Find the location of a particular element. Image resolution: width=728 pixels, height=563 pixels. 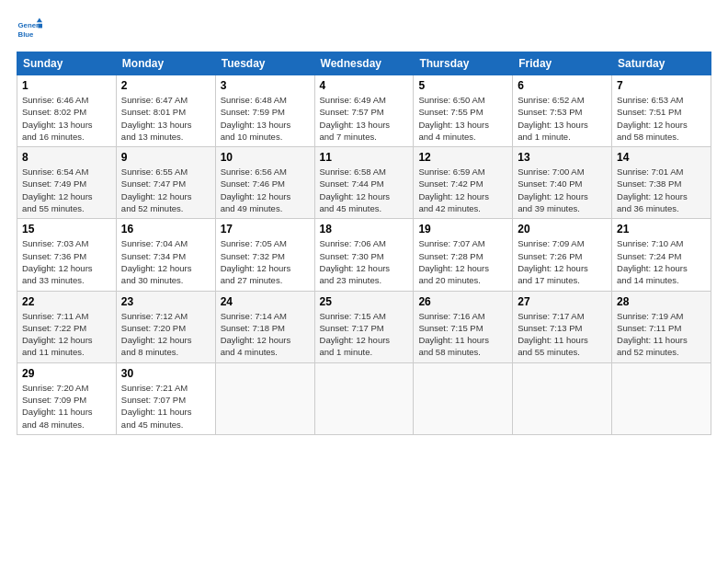

table-row: 12Sunrise: 6:59 AMSunset: 7:42 PMDayligh… is located at coordinates (463, 183).